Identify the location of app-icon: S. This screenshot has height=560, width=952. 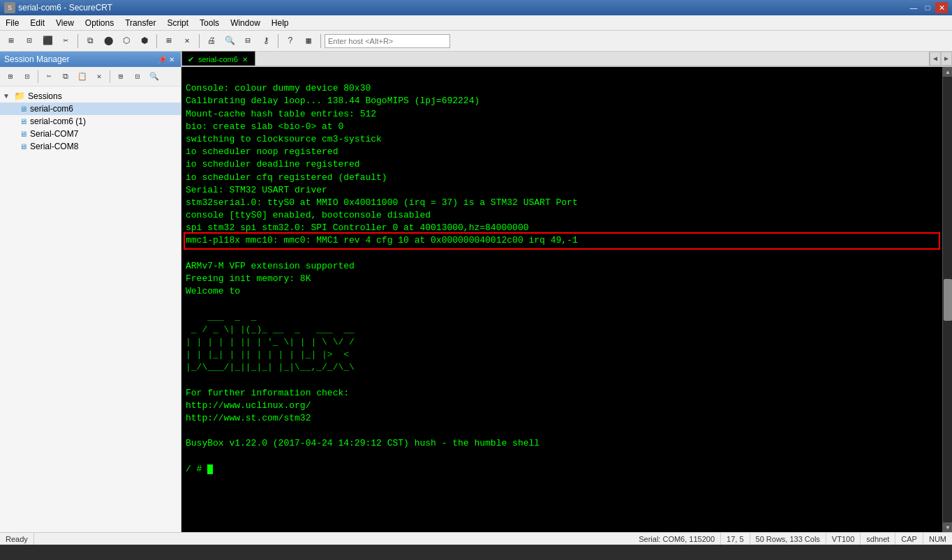
(10, 8).